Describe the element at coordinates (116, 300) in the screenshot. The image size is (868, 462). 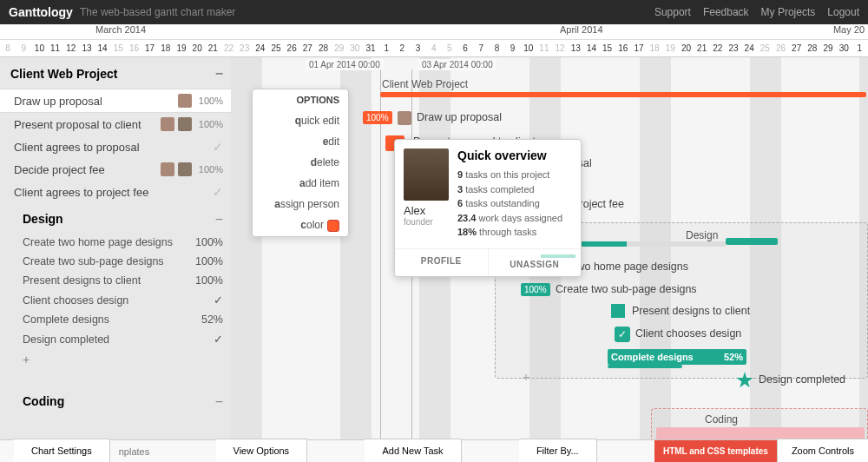
I see `task-label: Client chooses design` at that location.